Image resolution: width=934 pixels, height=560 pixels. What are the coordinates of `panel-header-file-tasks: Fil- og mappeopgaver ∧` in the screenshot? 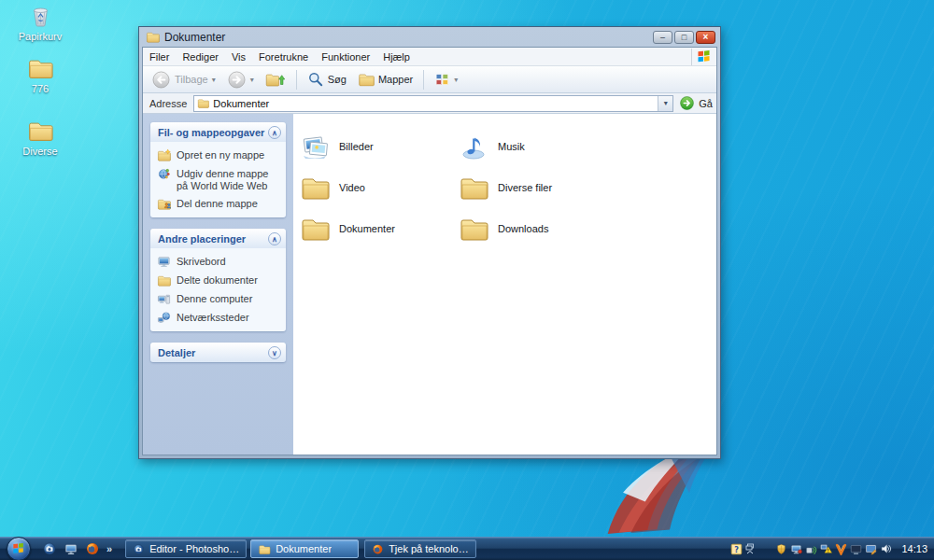 It's located at (219, 133).